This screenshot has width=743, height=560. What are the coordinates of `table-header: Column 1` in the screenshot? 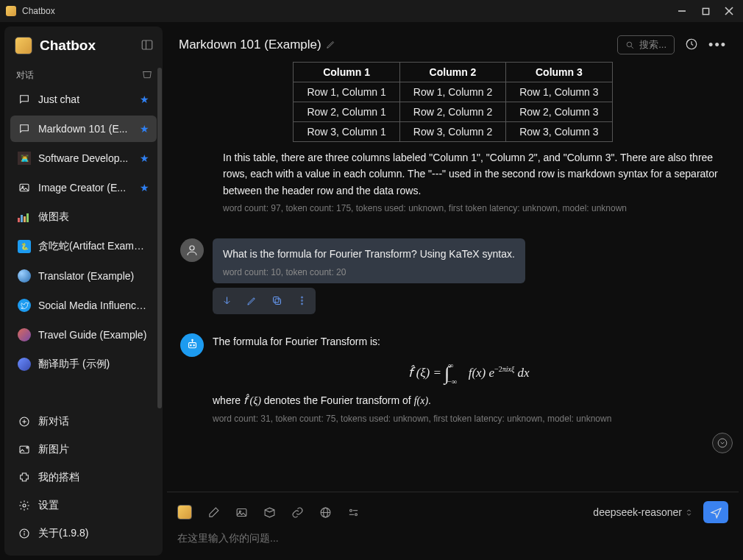 It's located at (346, 72).